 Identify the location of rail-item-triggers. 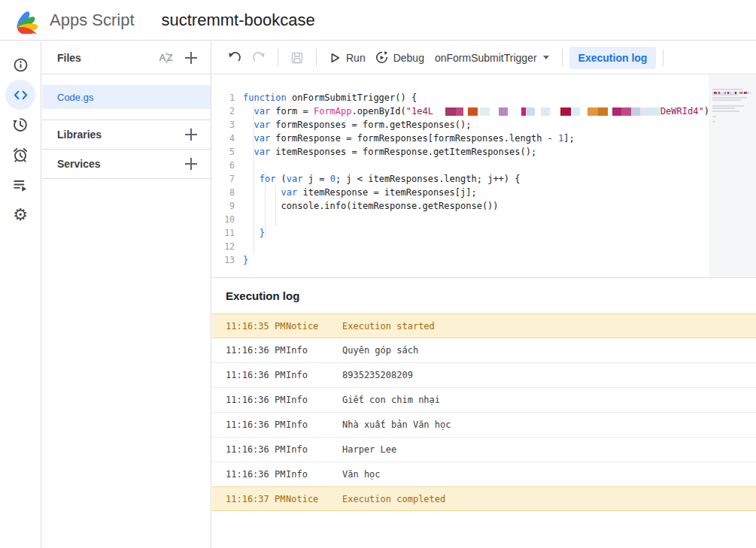
(20, 155).